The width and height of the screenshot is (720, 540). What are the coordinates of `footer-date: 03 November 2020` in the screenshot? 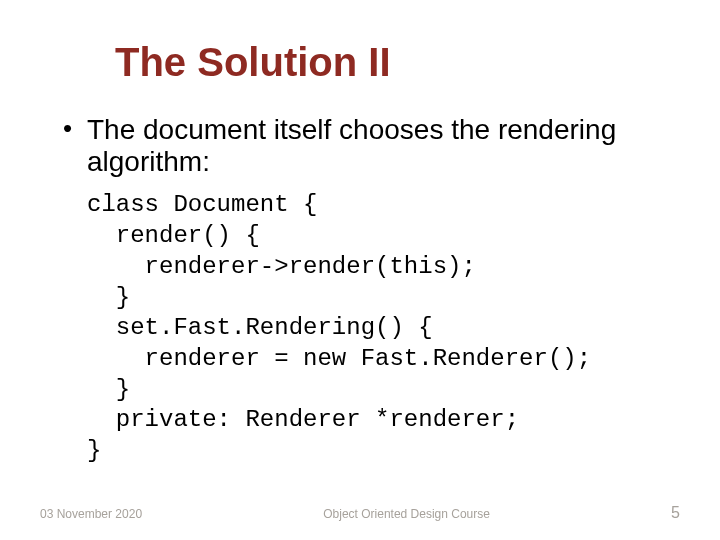 It's located at (91, 514).